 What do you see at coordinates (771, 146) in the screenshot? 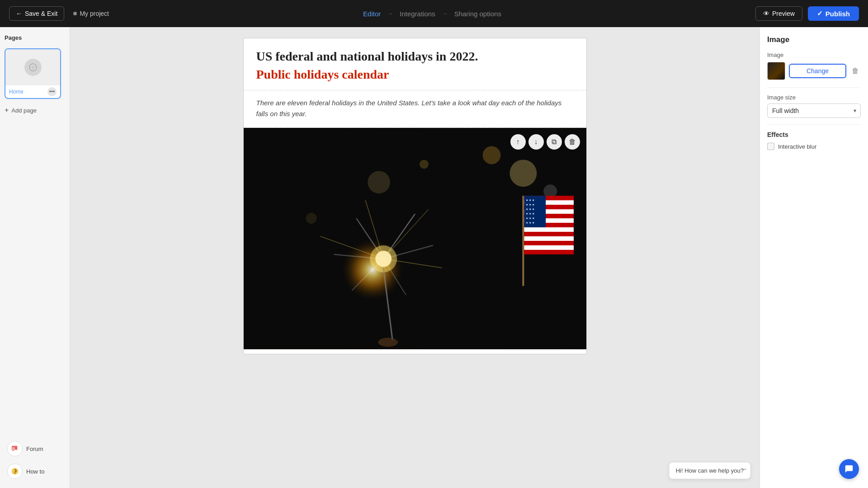
I see `interactive-blur-checkbox` at bounding box center [771, 146].